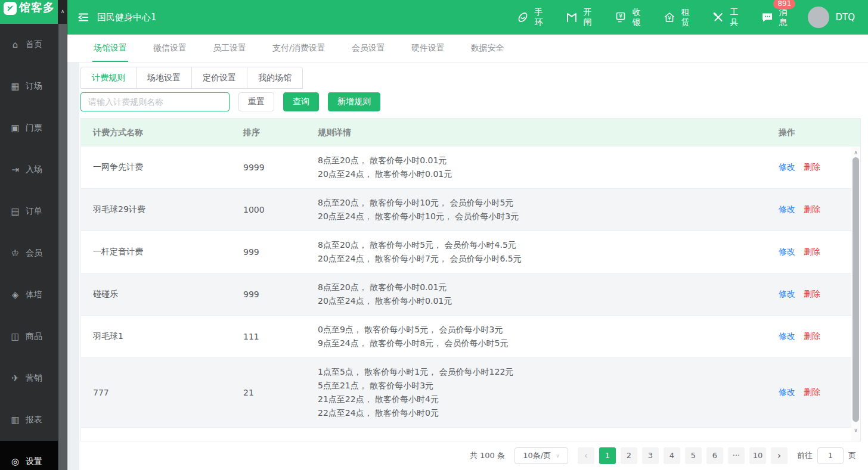  I want to click on sidebar-item-label: 首页, so click(34, 45).